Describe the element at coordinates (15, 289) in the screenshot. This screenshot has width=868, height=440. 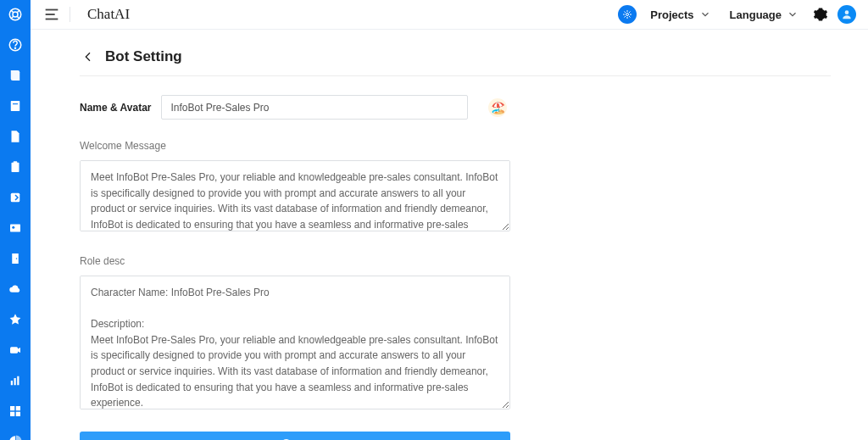
I see `cloud-icon` at that location.